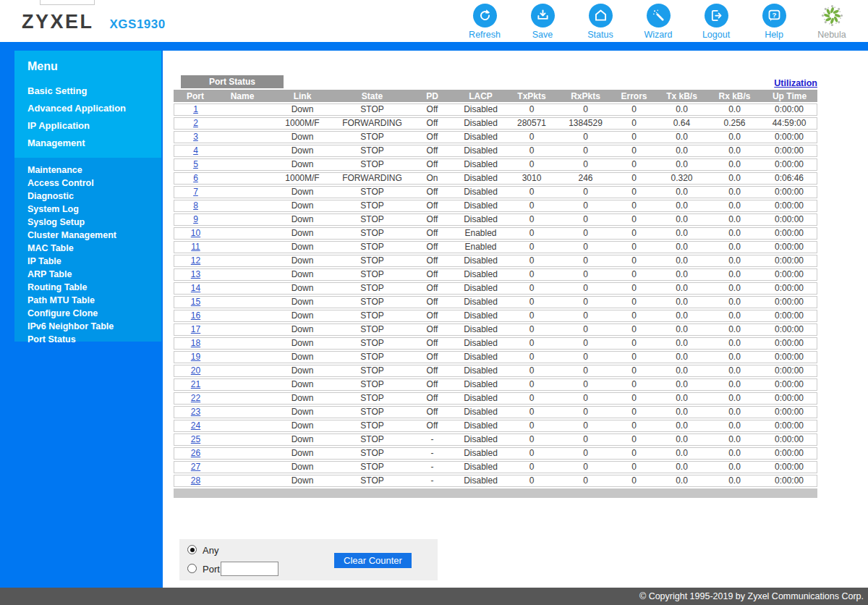 The image size is (868, 605). I want to click on port-link: 20, so click(195, 371).